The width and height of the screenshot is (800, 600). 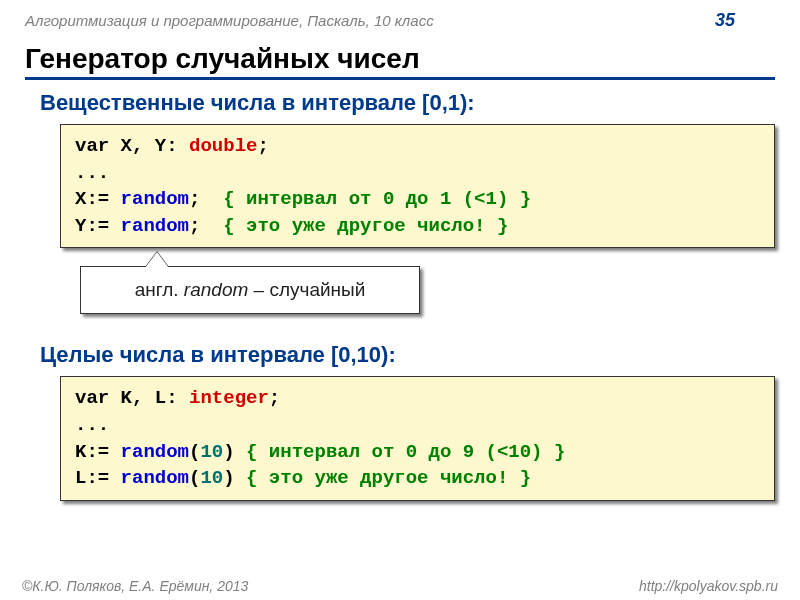 I want to click on code-text: var X, Y:, so click(x=132, y=146).